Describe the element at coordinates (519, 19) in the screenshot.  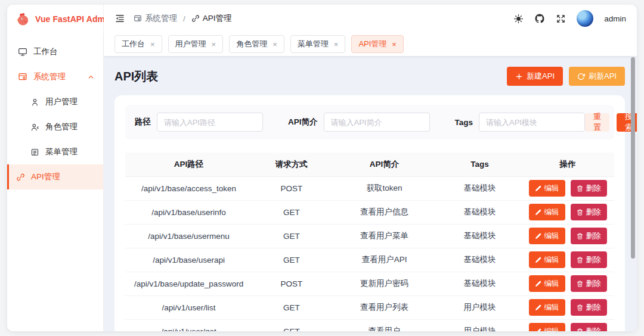
I see `theme-sun-icon` at that location.